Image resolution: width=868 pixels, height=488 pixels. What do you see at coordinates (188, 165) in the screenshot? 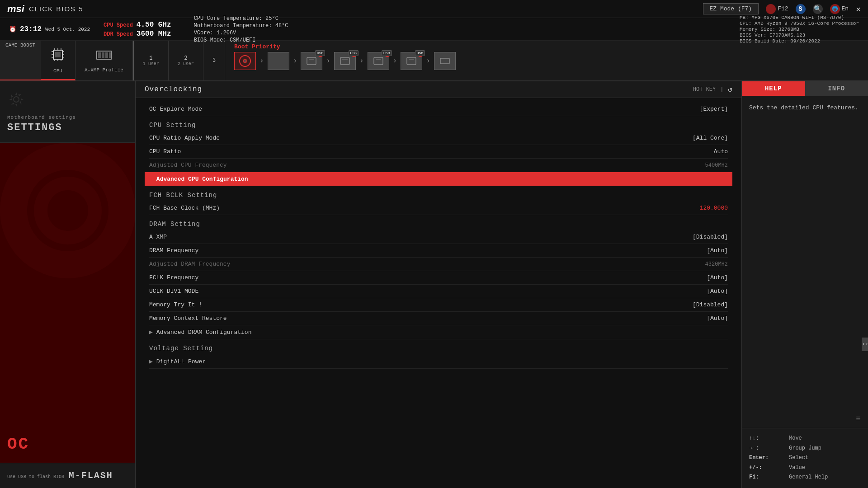
I see `setting-name-4: Adjusted CPU Frequency` at bounding box center [188, 165].